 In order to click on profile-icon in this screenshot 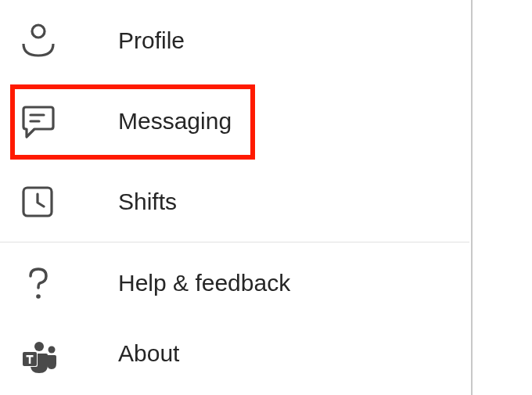, I will do `click(52, 41)`.